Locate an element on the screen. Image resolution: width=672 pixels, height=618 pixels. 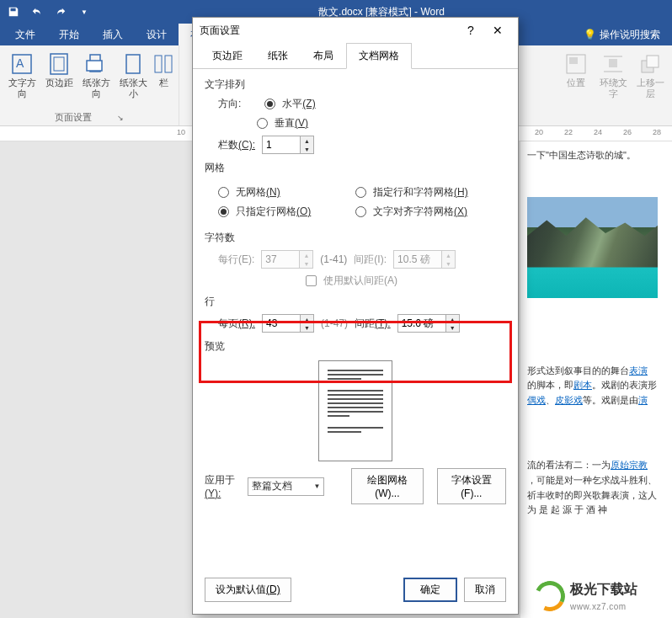
tab-insert: 插入 is located at coordinates (113, 35).